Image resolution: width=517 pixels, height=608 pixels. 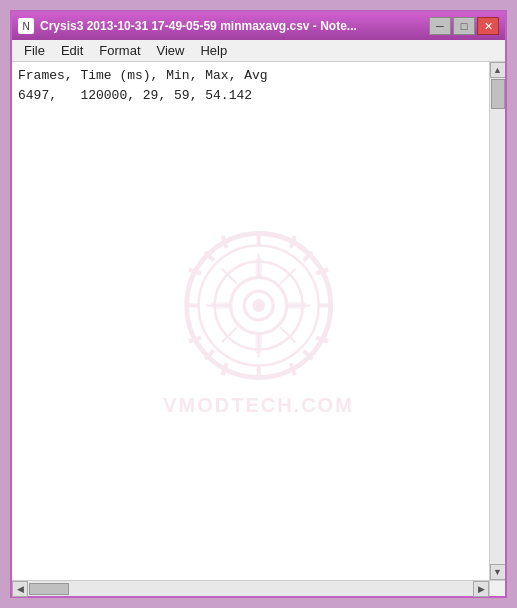 I want to click on bottom-bar: ◀ ▶, so click(x=258, y=588).